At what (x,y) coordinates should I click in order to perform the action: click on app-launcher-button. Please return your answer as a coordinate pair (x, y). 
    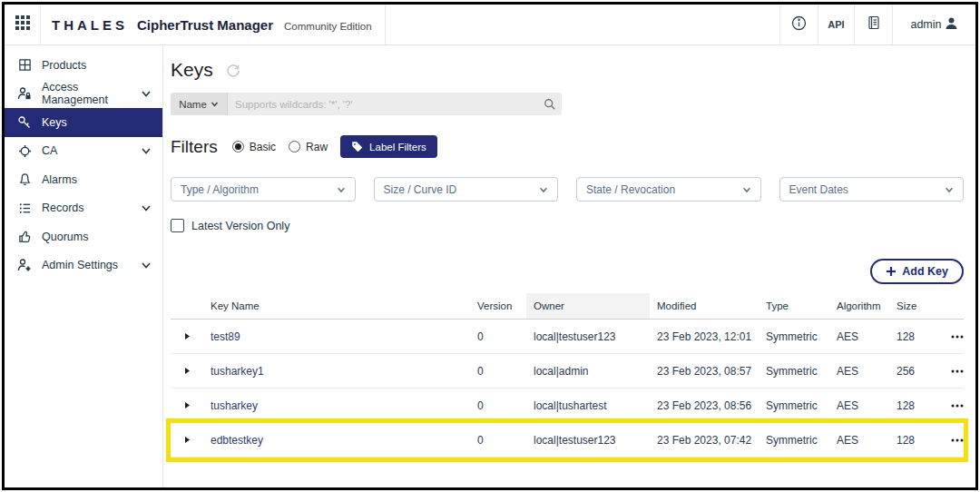
    Looking at the image, I should click on (23, 25).